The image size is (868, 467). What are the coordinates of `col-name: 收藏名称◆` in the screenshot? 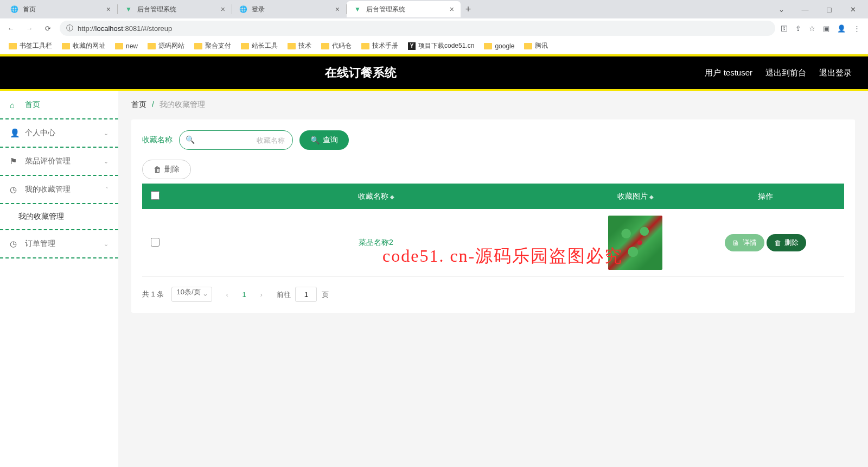 It's located at (376, 197).